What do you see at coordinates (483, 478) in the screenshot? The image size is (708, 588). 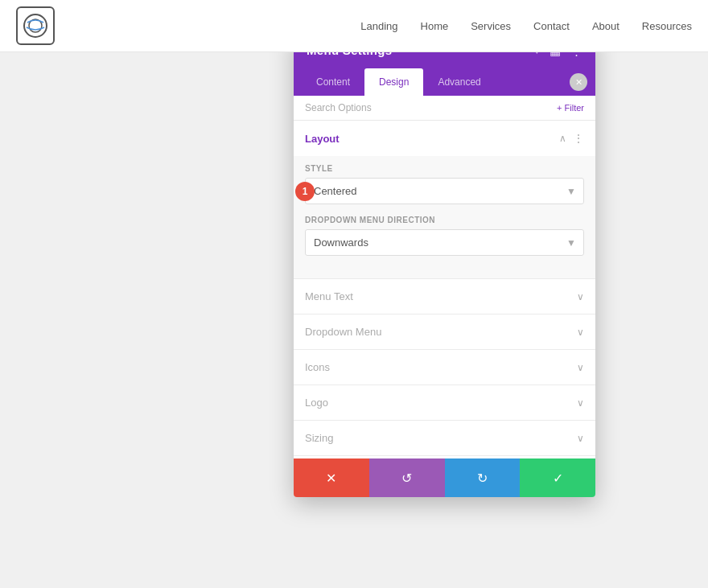 I see `redo-icon: ↻` at bounding box center [483, 478].